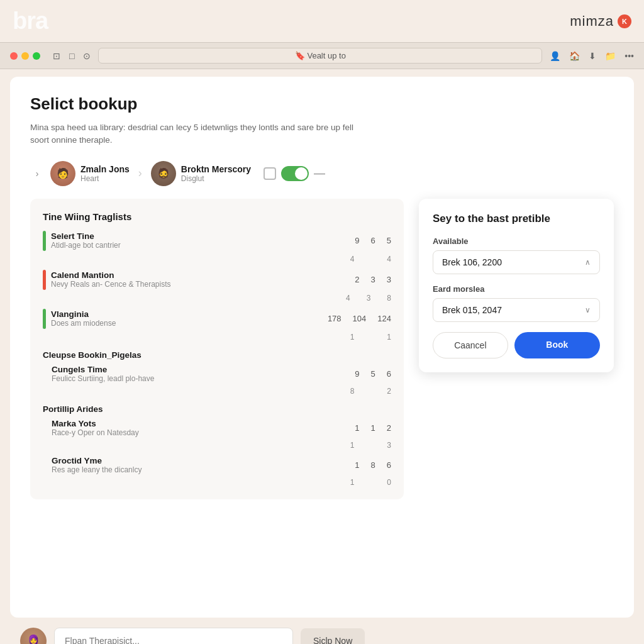  What do you see at coordinates (352, 337) in the screenshot?
I see `sub-num-vlang-1: 1` at bounding box center [352, 337].